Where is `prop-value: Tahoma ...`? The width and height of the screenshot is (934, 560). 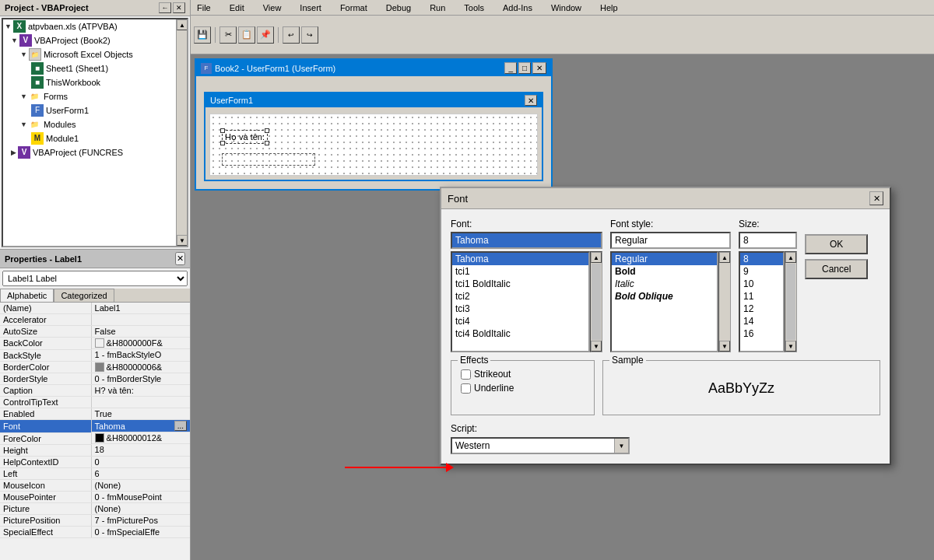 prop-value: Tahoma ... is located at coordinates (141, 426).